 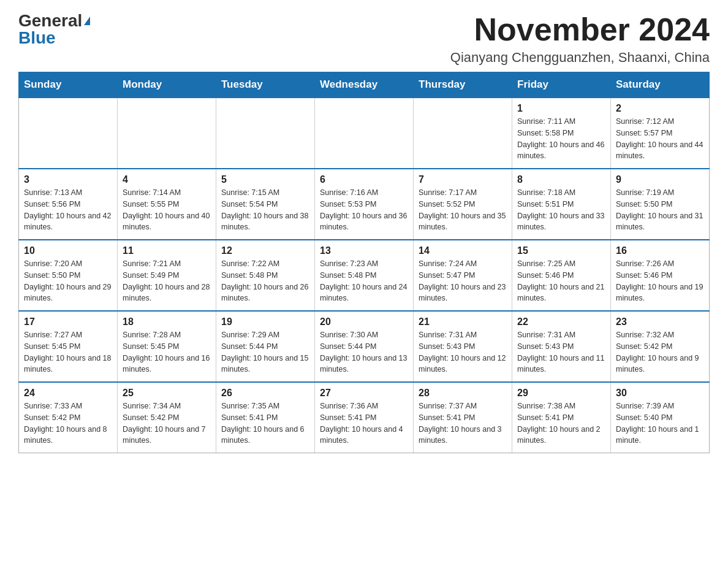 What do you see at coordinates (660, 393) in the screenshot?
I see `day-number: 30` at bounding box center [660, 393].